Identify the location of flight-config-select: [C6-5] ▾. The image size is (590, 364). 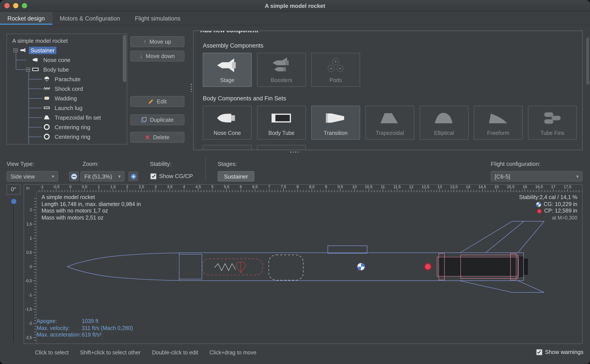
(536, 176).